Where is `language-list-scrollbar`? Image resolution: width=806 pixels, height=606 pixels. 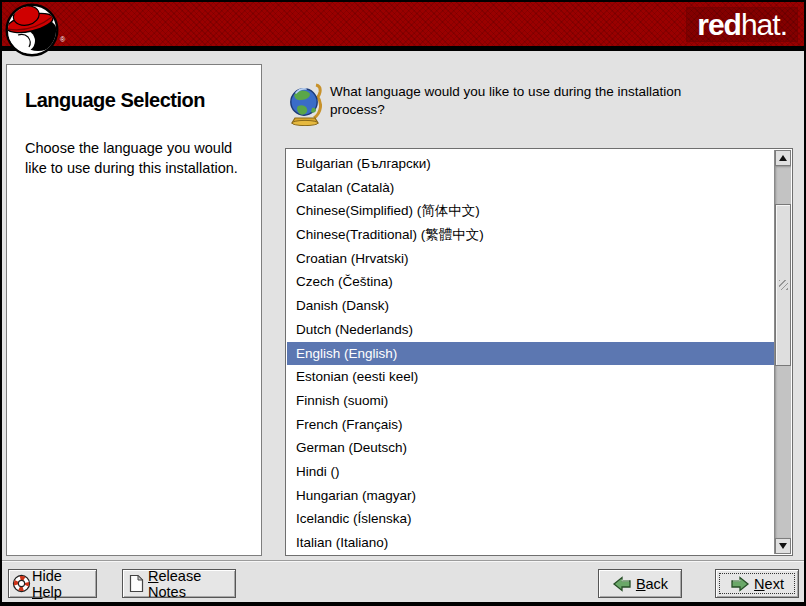
language-list-scrollbar is located at coordinates (782, 352).